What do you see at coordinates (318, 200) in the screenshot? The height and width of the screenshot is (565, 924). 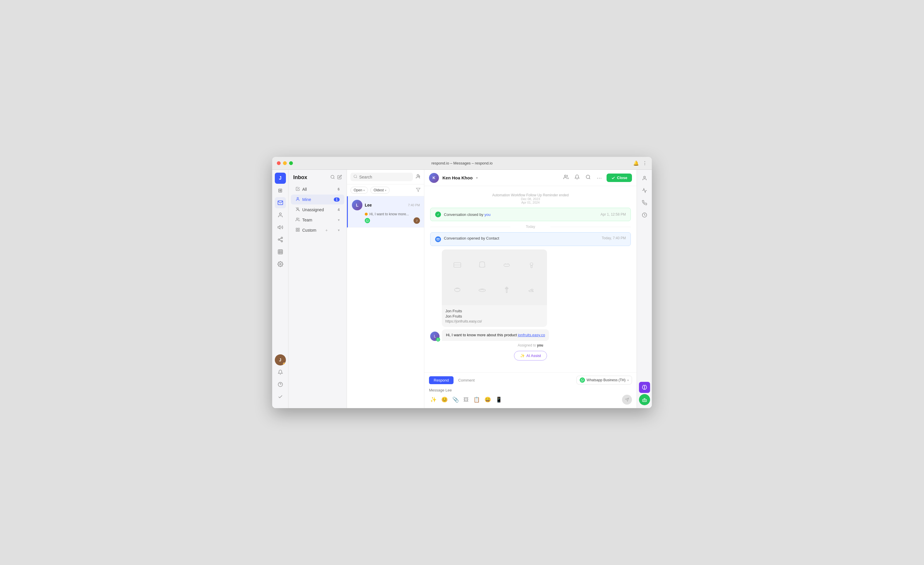 I see `sidebar-item-mine: Mine 1` at bounding box center [318, 200].